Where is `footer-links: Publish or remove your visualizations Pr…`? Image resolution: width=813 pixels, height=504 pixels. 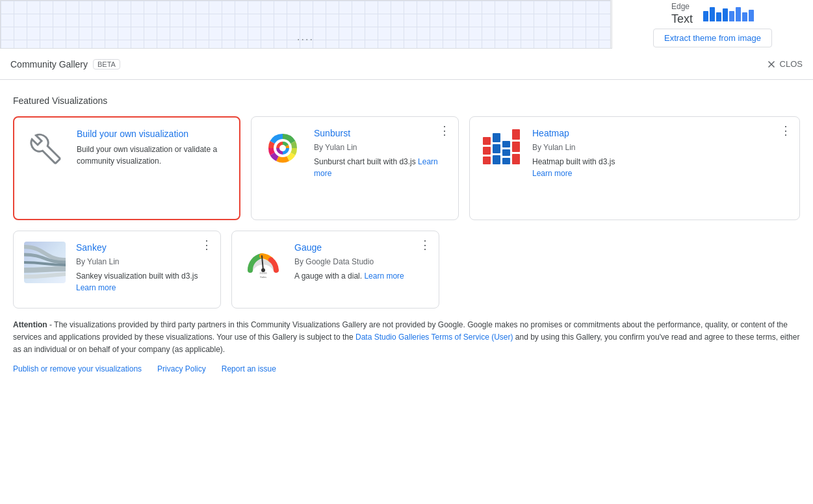 footer-links: Publish or remove your visualizations Pr… is located at coordinates (407, 369).